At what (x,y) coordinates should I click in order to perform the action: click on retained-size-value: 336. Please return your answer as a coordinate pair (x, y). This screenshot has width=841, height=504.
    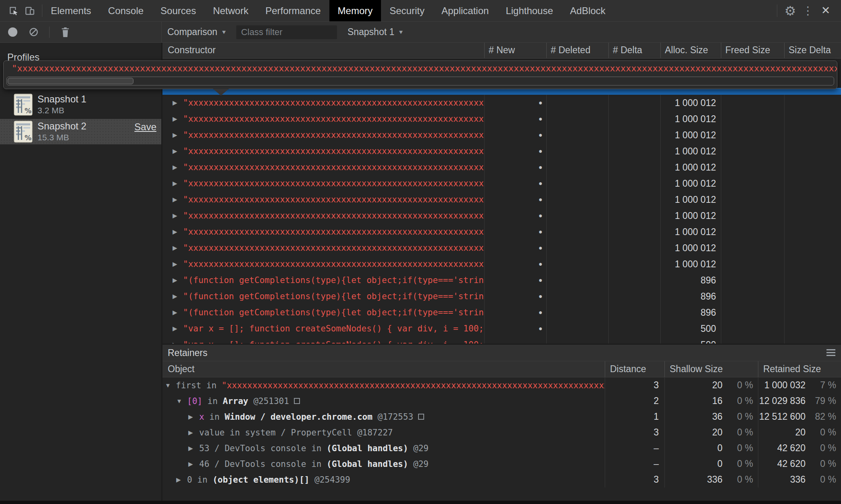
    Looking at the image, I should click on (782, 480).